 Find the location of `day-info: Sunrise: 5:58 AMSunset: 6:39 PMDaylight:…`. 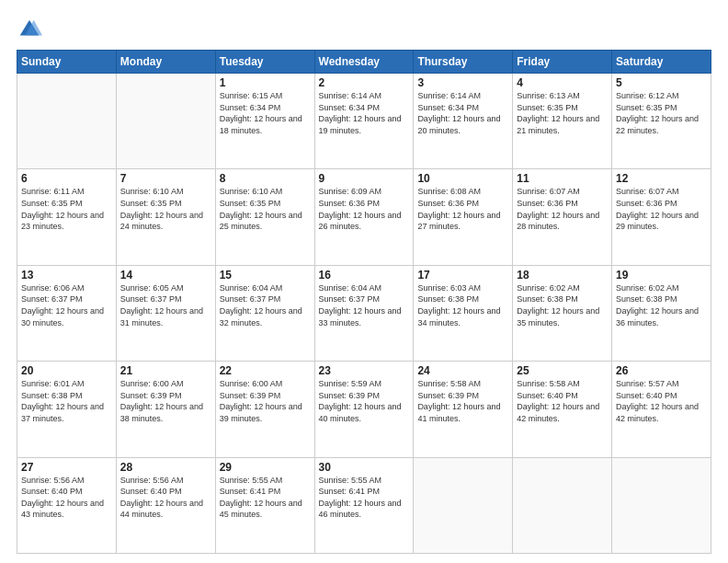

day-info: Sunrise: 5:58 AMSunset: 6:39 PMDaylight:… is located at coordinates (463, 401).